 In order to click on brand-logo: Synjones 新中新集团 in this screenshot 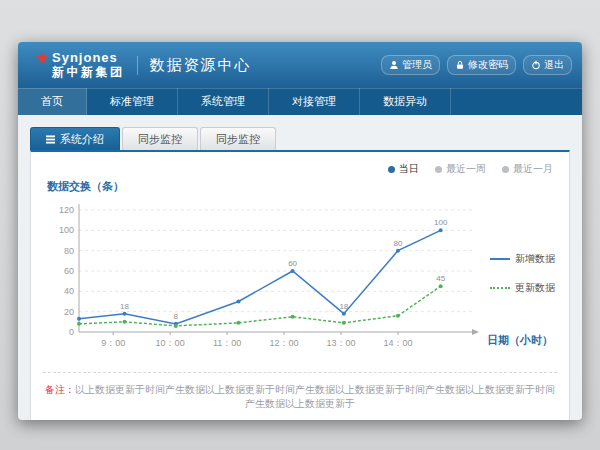, I will do `click(76, 66)`.